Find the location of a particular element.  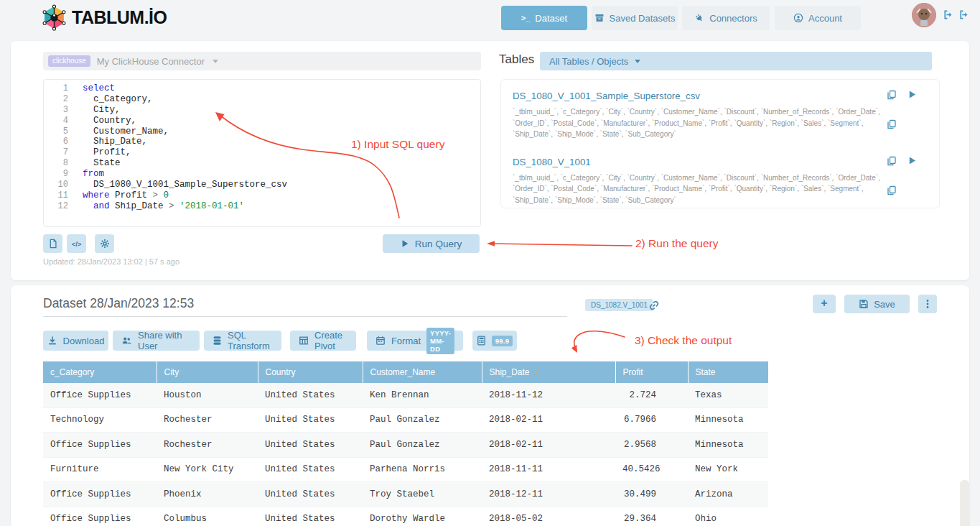

document-icon is located at coordinates (53, 244).